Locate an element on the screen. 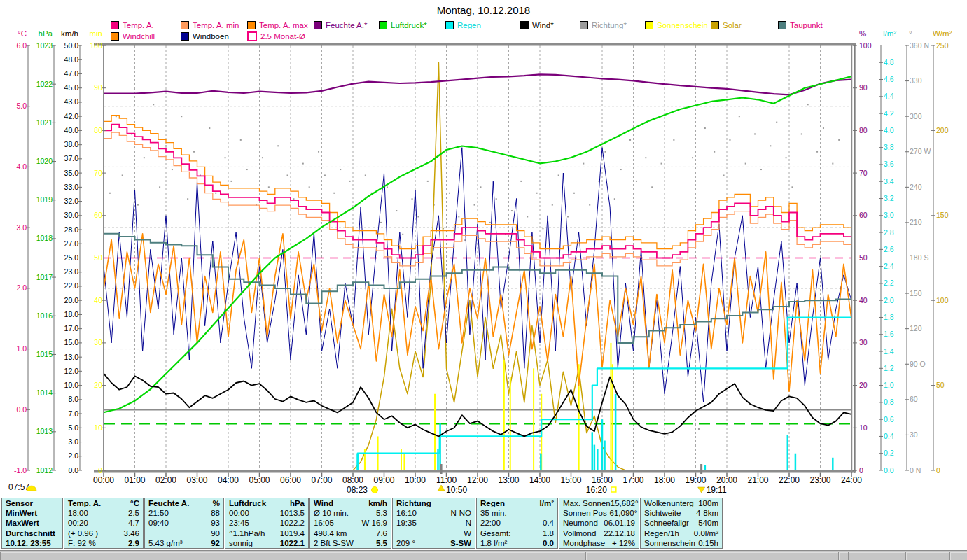 The width and height of the screenshot is (967, 560). x-tick-label: 19:00 is located at coordinates (695, 480).